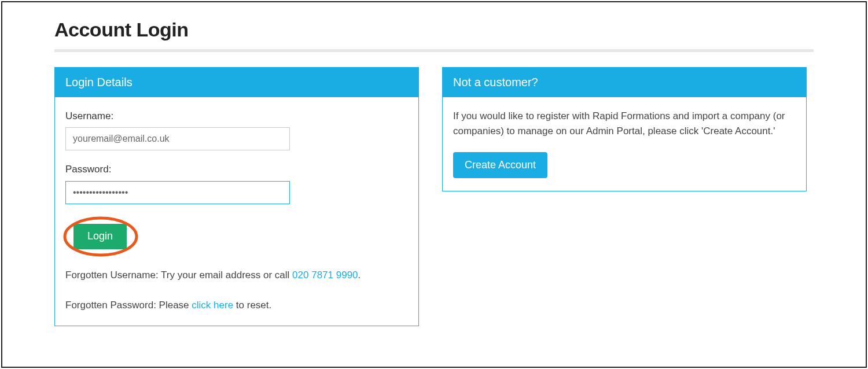  Describe the element at coordinates (360, 275) in the screenshot. I see `forgotten-username-suffix: .` at that location.